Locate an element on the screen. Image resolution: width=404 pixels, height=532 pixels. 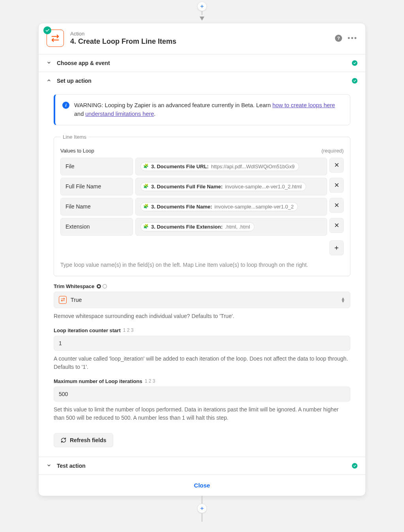
mapping-row: File 🧩 3. Documents File URL: https://ap… is located at coordinates (202, 166).